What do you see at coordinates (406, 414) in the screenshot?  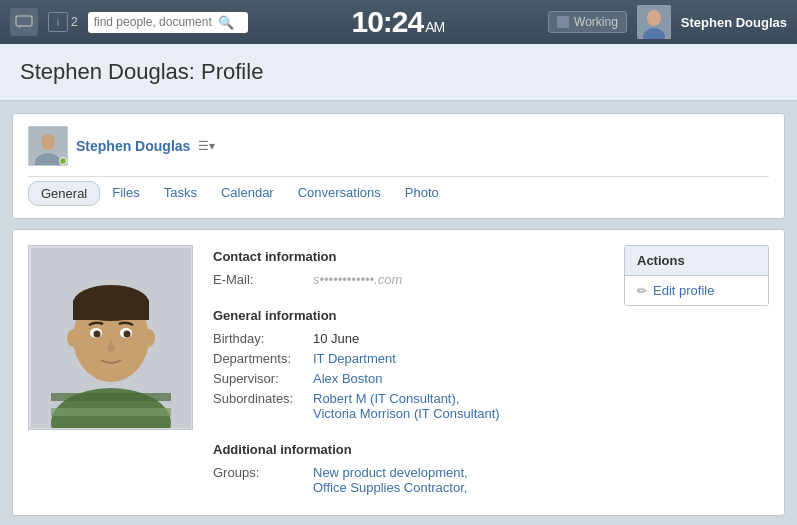 I see `subordinate2-value: Victoria Morrison (IT Consultant)` at bounding box center [406, 414].